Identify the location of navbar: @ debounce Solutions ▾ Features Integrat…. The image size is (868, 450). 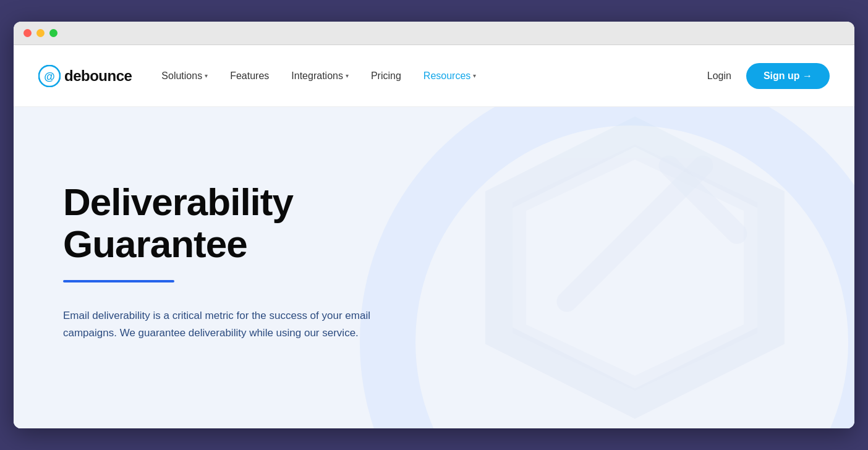
(434, 76).